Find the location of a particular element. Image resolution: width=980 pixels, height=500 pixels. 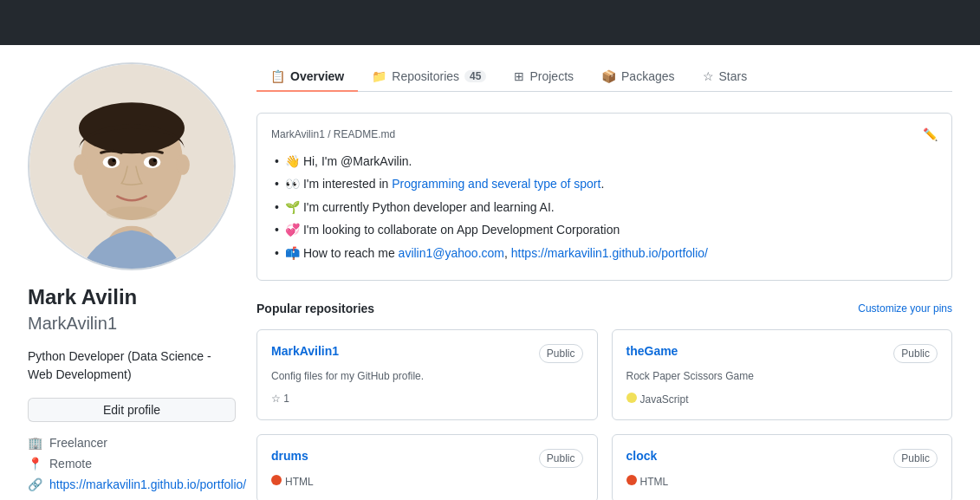

user-bio: Python Developer (Data Science - Web Dev… is located at coordinates (132, 366).